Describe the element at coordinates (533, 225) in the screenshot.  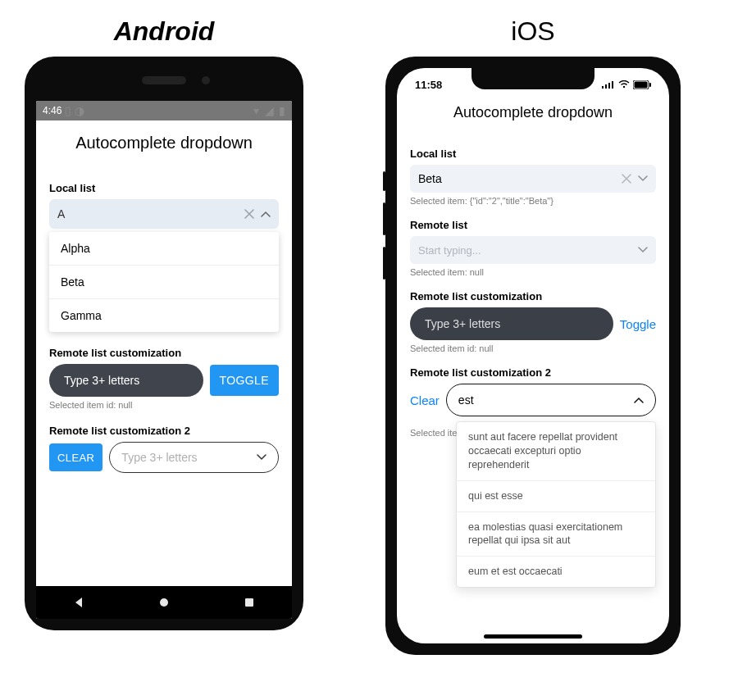
I see `remote-list-label: Remote list` at that location.